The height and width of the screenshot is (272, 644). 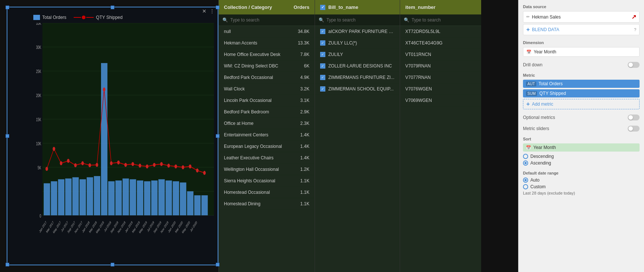 What do you see at coordinates (323, 7) in the screenshot?
I see `bill-panel-checkbox: ✓` at bounding box center [323, 7].